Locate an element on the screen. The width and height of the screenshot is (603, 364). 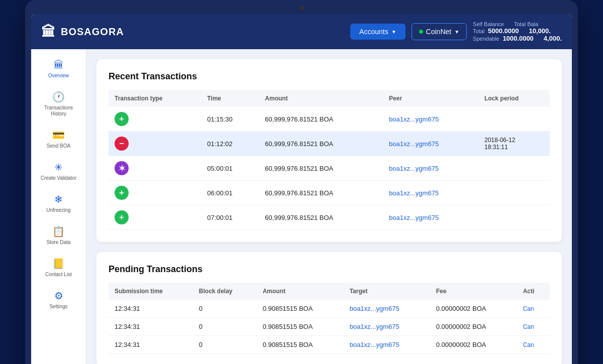
recent-transactions-title: Recent Transactions is located at coordinates (329, 76).